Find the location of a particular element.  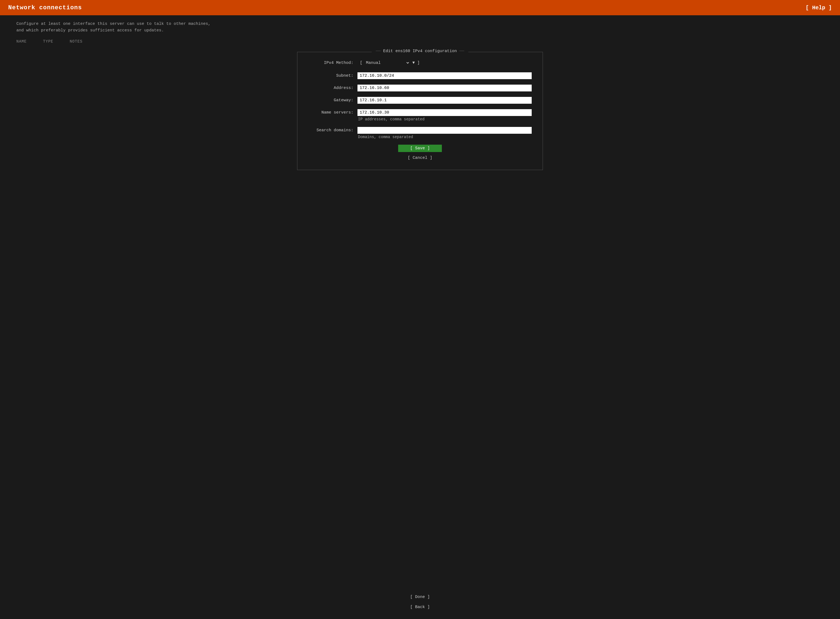

subnet-label: Subnet: is located at coordinates (333, 75).